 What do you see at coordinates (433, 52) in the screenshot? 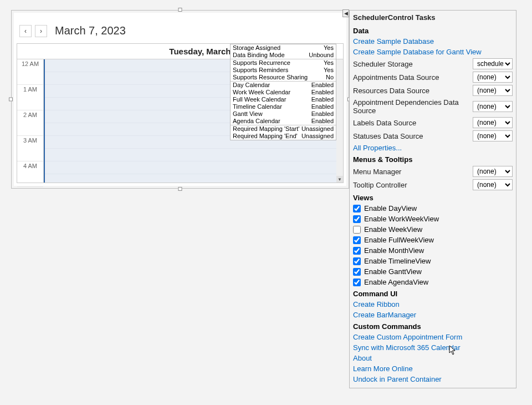
I see `action-link: Create Sample Database for Gantt View` at bounding box center [433, 52].